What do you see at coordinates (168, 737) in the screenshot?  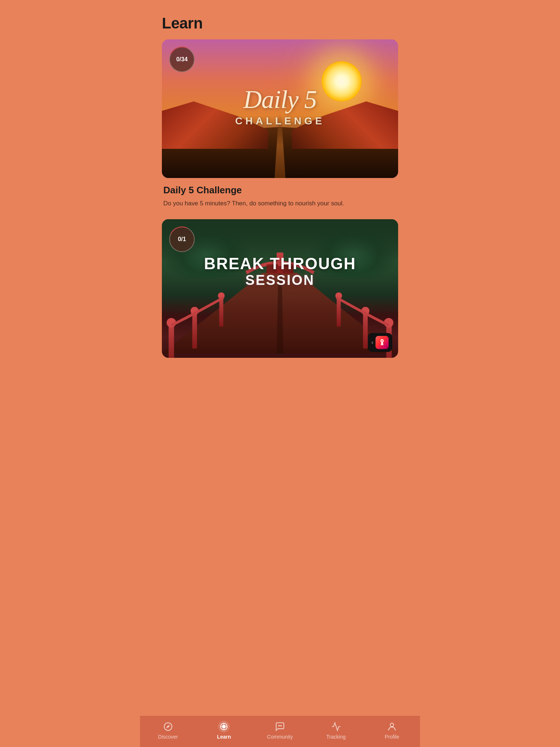 I see `tab-discover-label: Discover` at bounding box center [168, 737].